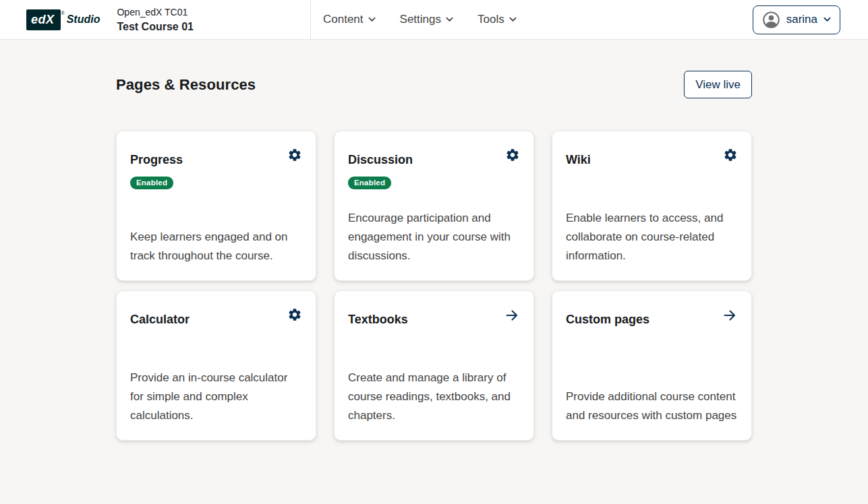 The height and width of the screenshot is (504, 868). I want to click on edx-studio-logo: edX ® Studio, so click(63, 20).